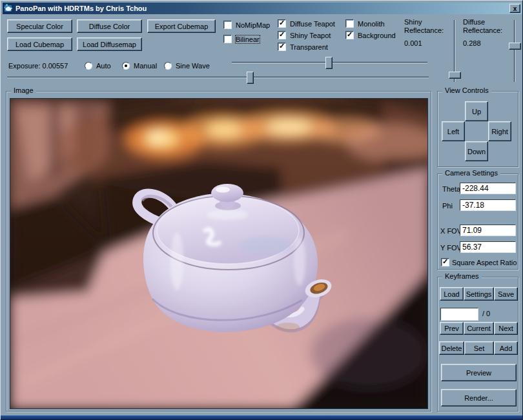  What do you see at coordinates (282, 35) in the screenshot?
I see `shiny-teapot-checkbox` at bounding box center [282, 35].